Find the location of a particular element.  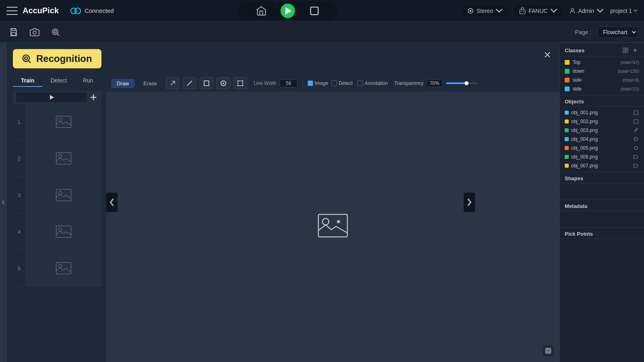

object-rect-icon is located at coordinates (636, 121).